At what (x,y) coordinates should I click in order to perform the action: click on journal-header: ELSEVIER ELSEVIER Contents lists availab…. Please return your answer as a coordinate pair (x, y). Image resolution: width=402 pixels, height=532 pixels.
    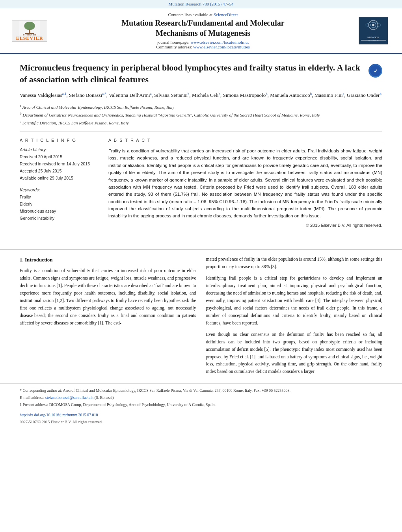
    Looking at the image, I should click on (201, 31).